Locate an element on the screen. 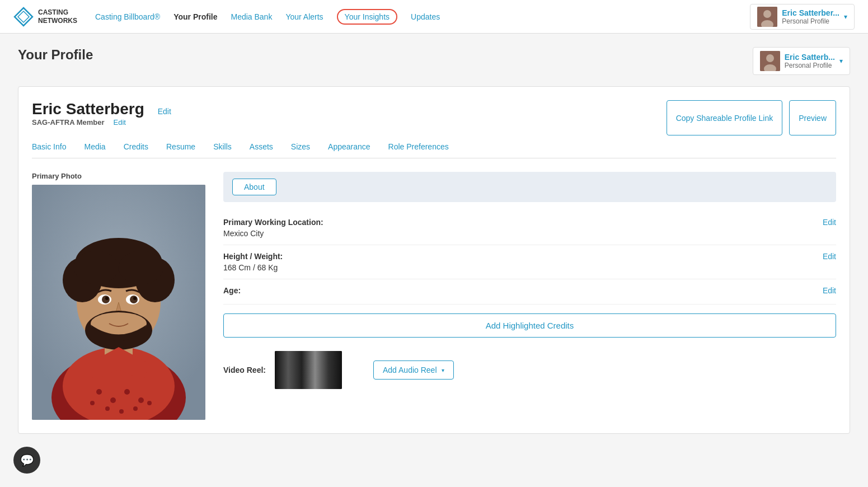 This screenshot has height=487, width=868. header: CASTING NETWORKS Casting Billboard® Your… is located at coordinates (434, 17).